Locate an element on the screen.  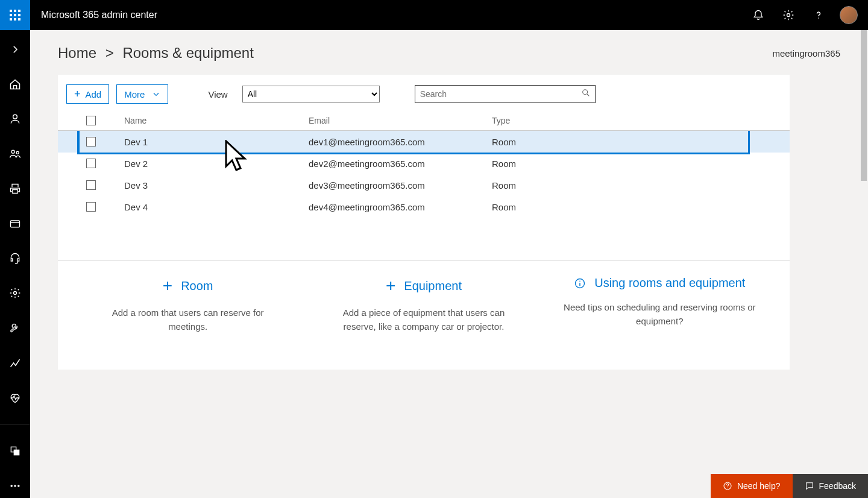
waffle-icon is located at coordinates (15, 15).